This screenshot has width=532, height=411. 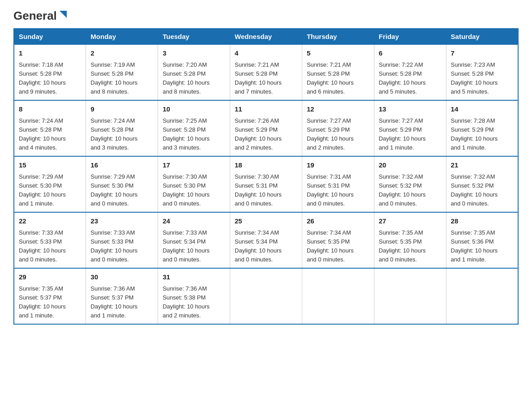 I want to click on calendar-cell: 7 Sunrise: 7:23 AMSunset: 5:28 PMDayligh…, so click(x=482, y=73).